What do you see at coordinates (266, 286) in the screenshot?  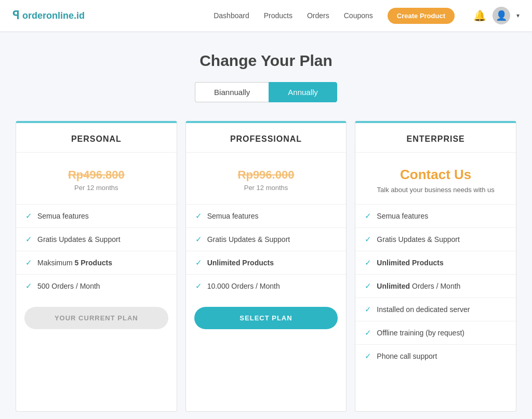 I see `feature-item: ✓ 10.000 Orders / Month` at bounding box center [266, 286].